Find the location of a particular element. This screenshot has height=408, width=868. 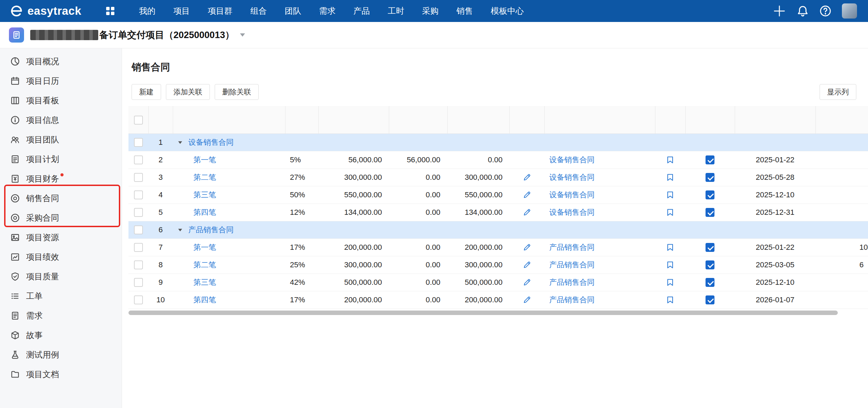

sidebar-item: 项目看板 is located at coordinates (61, 100).